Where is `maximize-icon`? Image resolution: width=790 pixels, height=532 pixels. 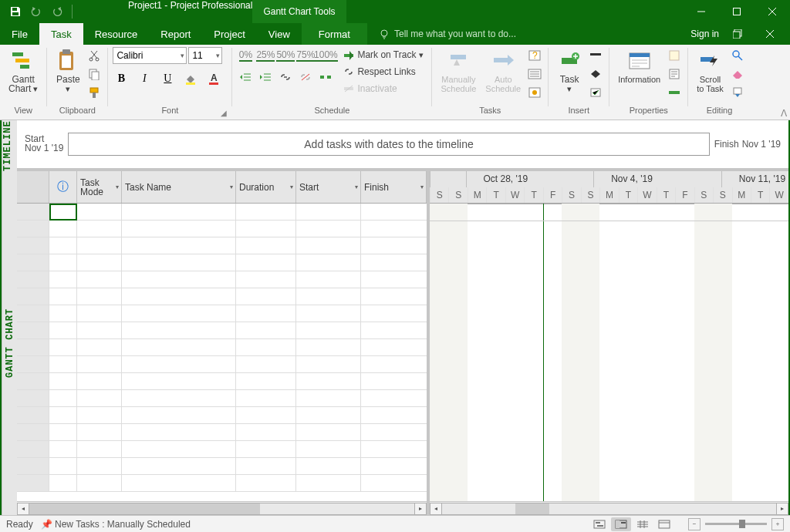 maximize-icon is located at coordinates (737, 12).